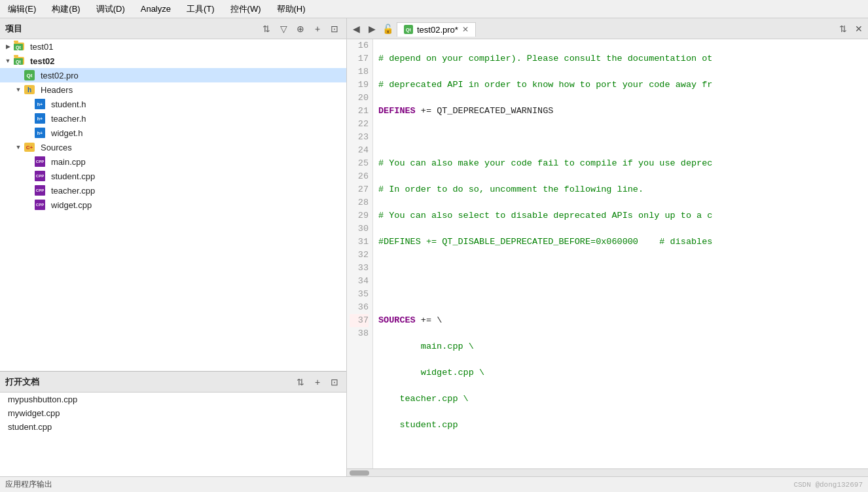  Describe the element at coordinates (40, 190) in the screenshot. I see `cpp-file-icon-teacher: CPP` at that location.